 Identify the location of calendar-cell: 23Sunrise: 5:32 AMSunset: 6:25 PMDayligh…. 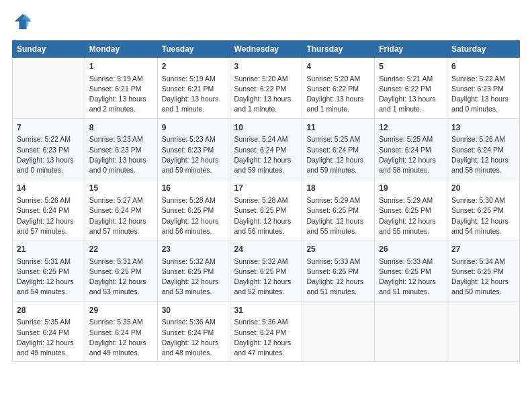
(193, 271).